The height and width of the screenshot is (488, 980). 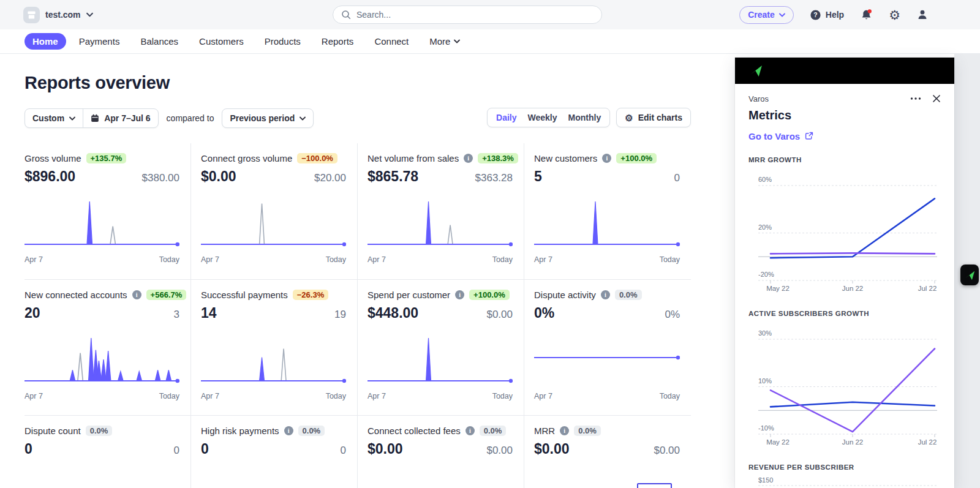 I want to click on metric-card: Connect collected feesi0.0%$0.00$0.00, so click(x=441, y=452).